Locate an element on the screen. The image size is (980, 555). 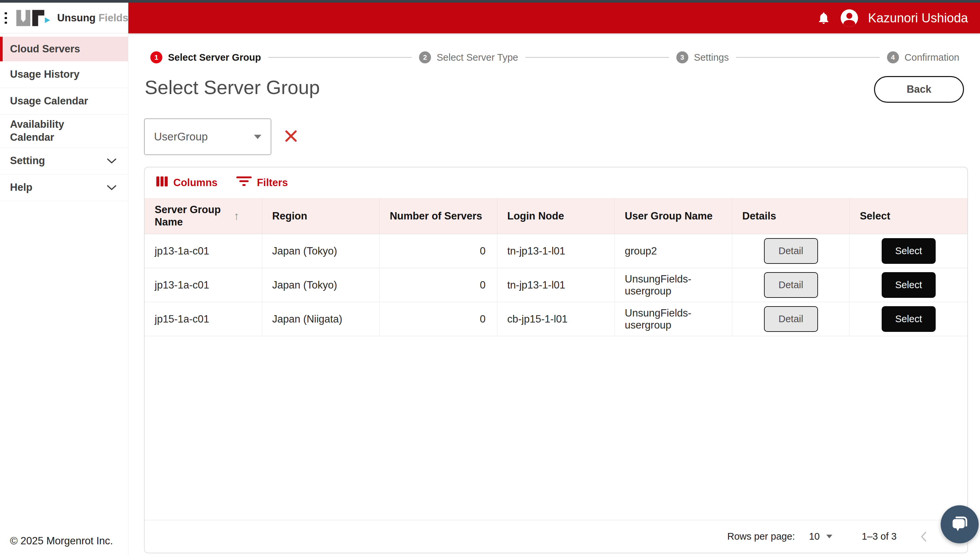
notifications-bell-icon is located at coordinates (823, 18).